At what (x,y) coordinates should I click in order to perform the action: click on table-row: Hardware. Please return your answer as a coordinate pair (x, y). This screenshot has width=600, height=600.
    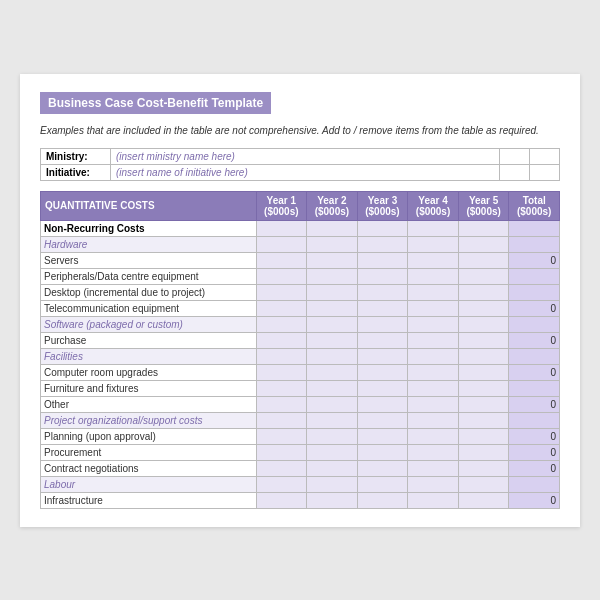
    Looking at the image, I should click on (300, 244).